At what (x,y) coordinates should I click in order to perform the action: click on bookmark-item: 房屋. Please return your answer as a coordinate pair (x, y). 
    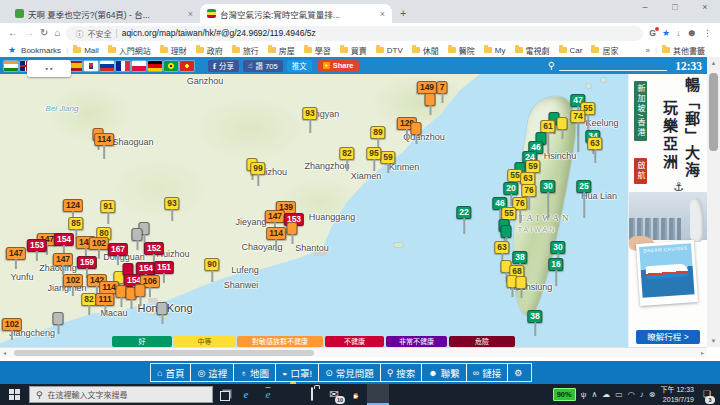
    Looking at the image, I should click on (282, 50).